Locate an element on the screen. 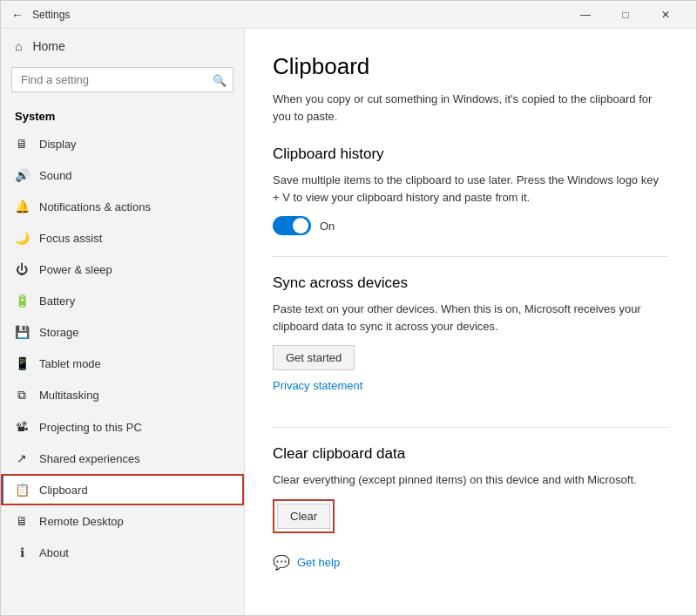 This screenshot has height=616, width=697. power-icon: ⏻ is located at coordinates (22, 269).